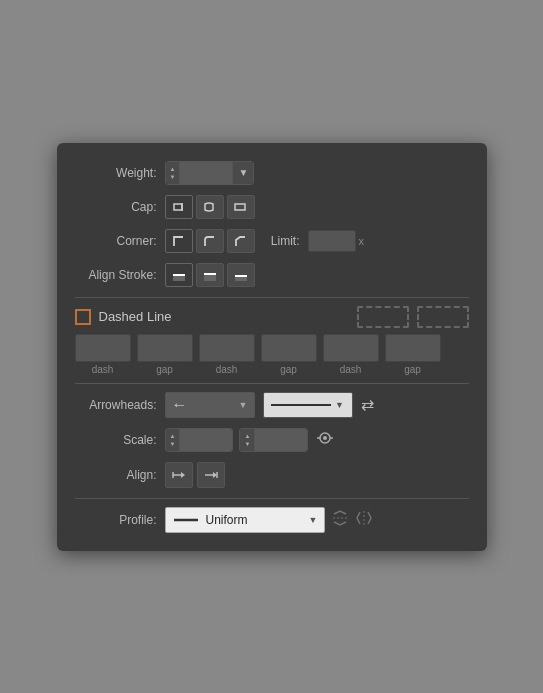  What do you see at coordinates (289, 354) in the screenshot?
I see `gap-input-2-group: gap` at bounding box center [289, 354].